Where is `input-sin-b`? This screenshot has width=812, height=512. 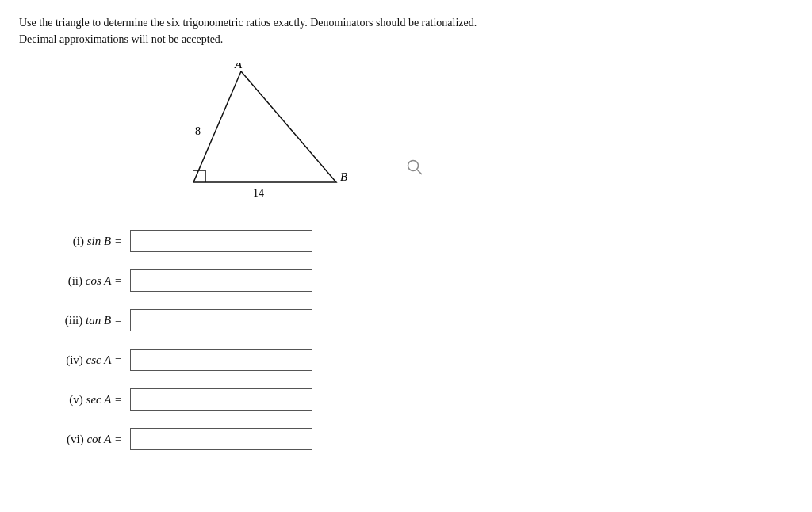 input-sin-b is located at coordinates (221, 241).